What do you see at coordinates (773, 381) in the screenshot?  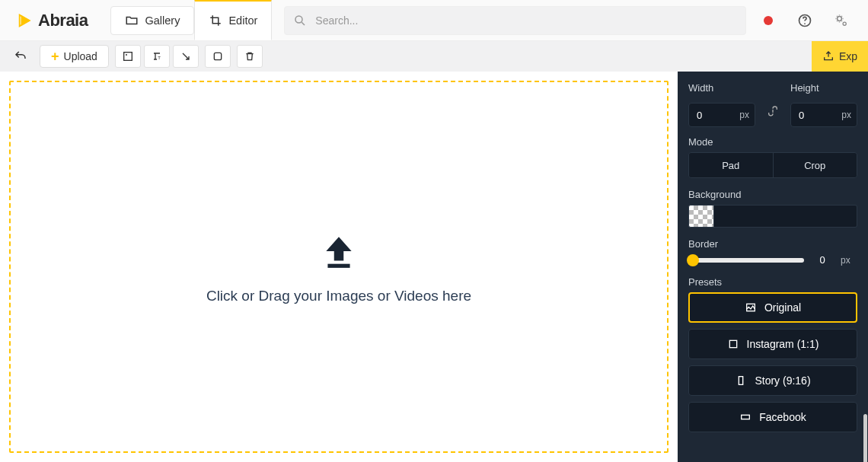 I see `preset-story: Story (9:16)` at bounding box center [773, 381].